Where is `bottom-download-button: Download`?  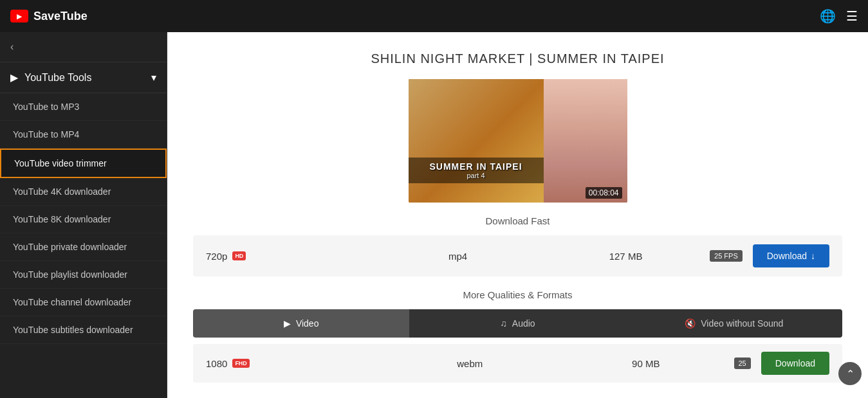 bottom-download-button: Download is located at coordinates (795, 363).